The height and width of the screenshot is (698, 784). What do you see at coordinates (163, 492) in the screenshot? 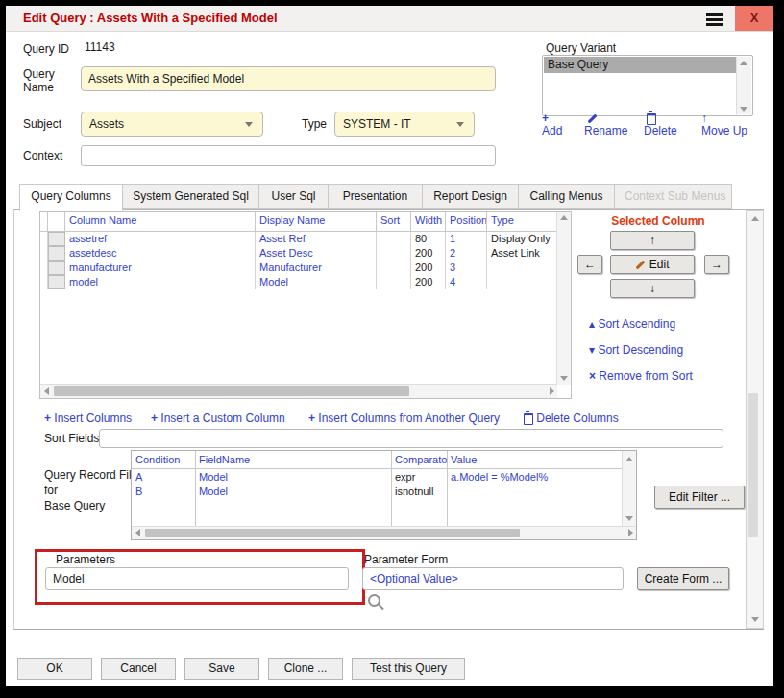
I see `filter-cell: B` at bounding box center [163, 492].